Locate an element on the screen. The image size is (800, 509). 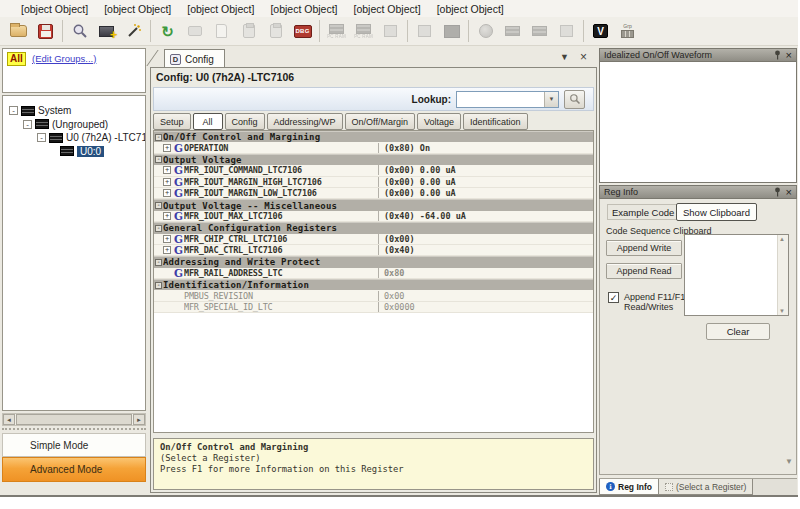
paste-button is located at coordinates (248, 32).